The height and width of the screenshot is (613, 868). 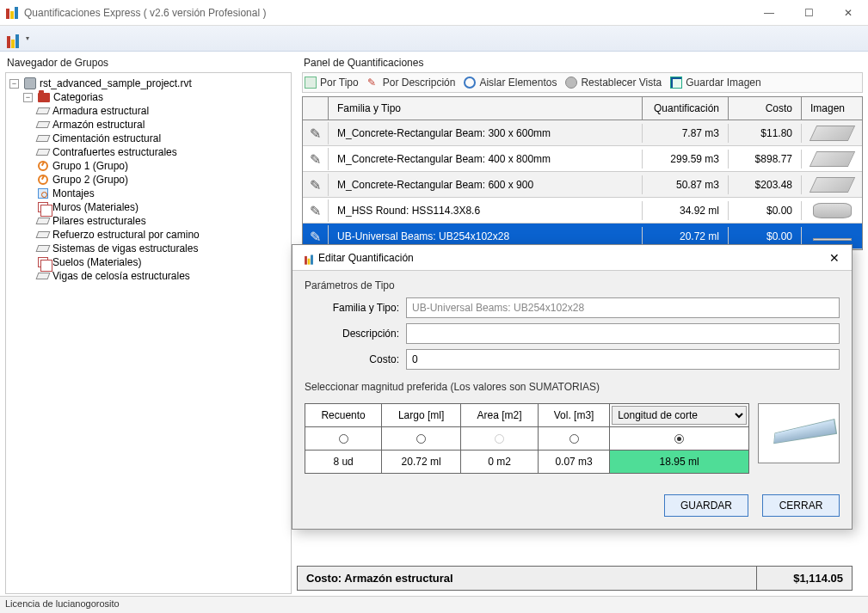 I want to click on tree-item-label: Pilares estructurales, so click(x=100, y=221).